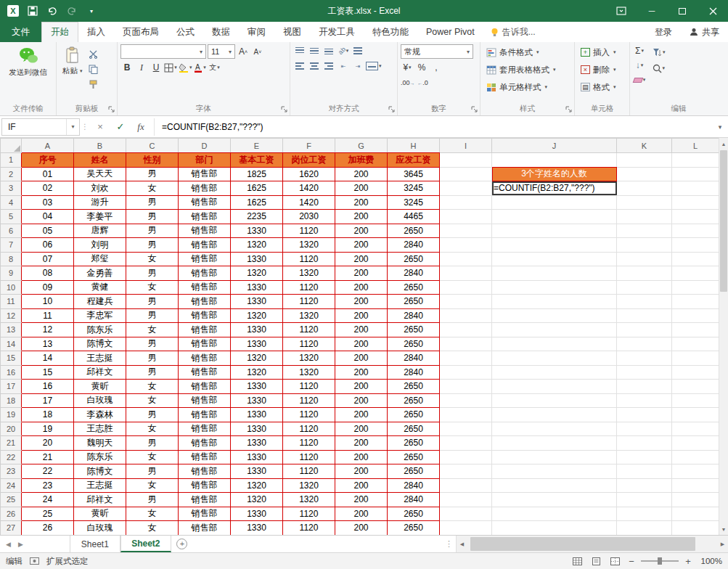  I want to click on cell-B14: 陈博文, so click(100, 344).